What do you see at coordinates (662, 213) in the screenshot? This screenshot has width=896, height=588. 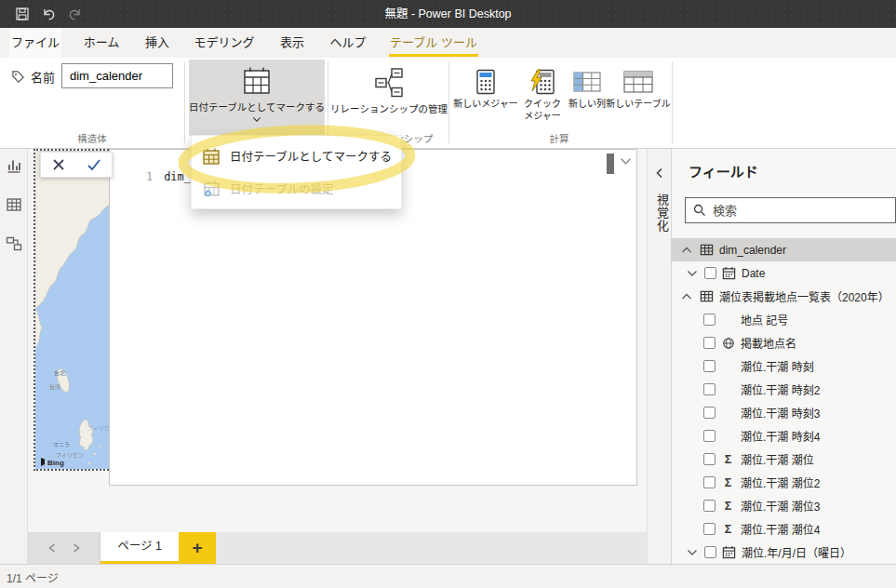 I see `visualizations-pane-label: 視覚化` at bounding box center [662, 213].